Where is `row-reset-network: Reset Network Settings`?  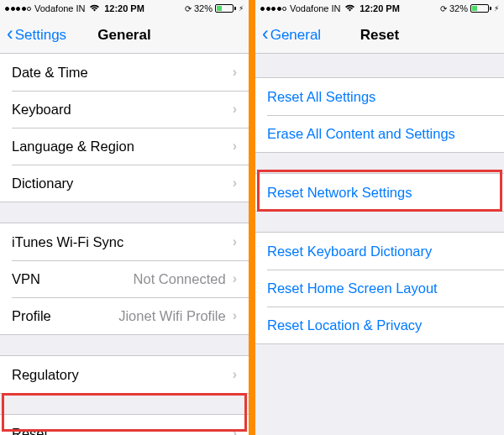 row-reset-network: Reset Network Settings is located at coordinates (380, 192).